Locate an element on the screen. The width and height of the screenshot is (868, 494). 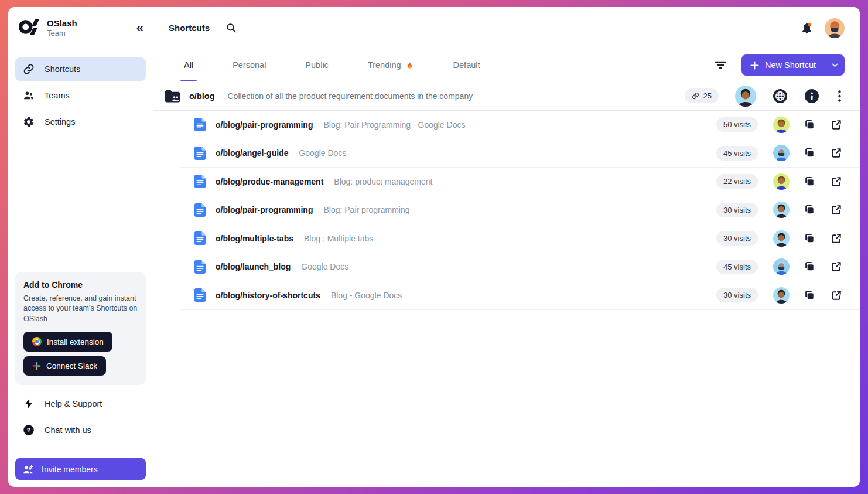
shortcut-name: o/blog/launch_blog is located at coordinates (253, 267).